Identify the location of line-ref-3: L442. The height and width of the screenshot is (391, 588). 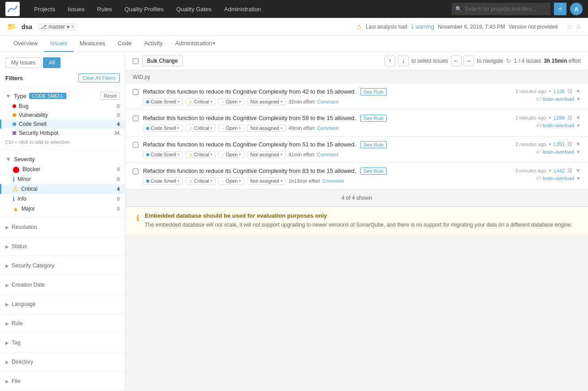
(559, 171).